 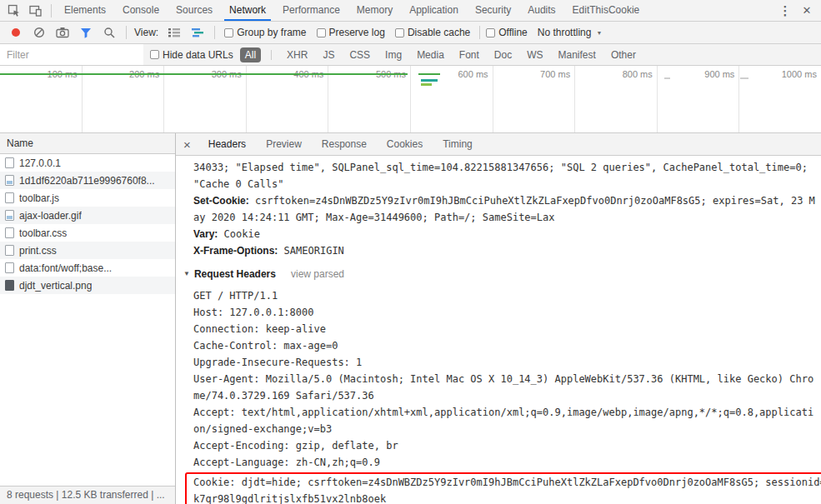 What do you see at coordinates (86, 32) in the screenshot?
I see `filter-funnel-icon` at bounding box center [86, 32].